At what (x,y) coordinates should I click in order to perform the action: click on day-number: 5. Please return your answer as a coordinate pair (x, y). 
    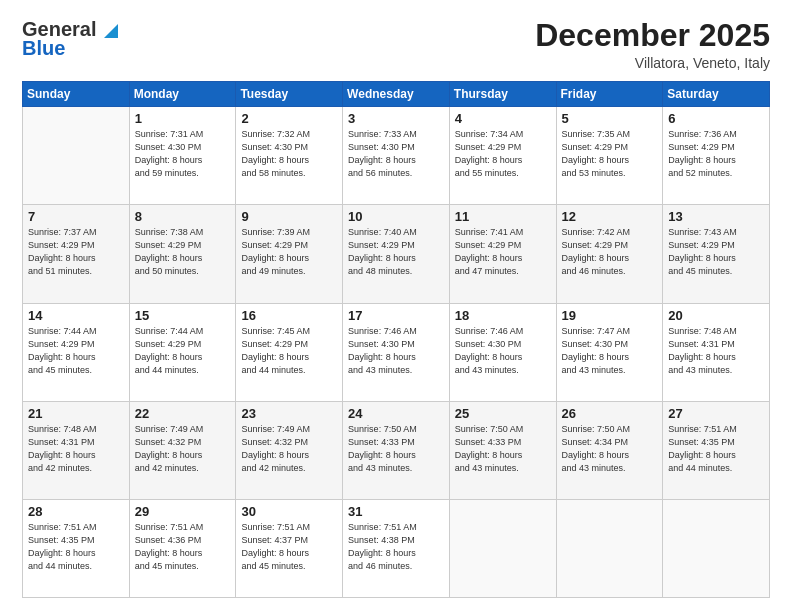
    Looking at the image, I should click on (610, 118).